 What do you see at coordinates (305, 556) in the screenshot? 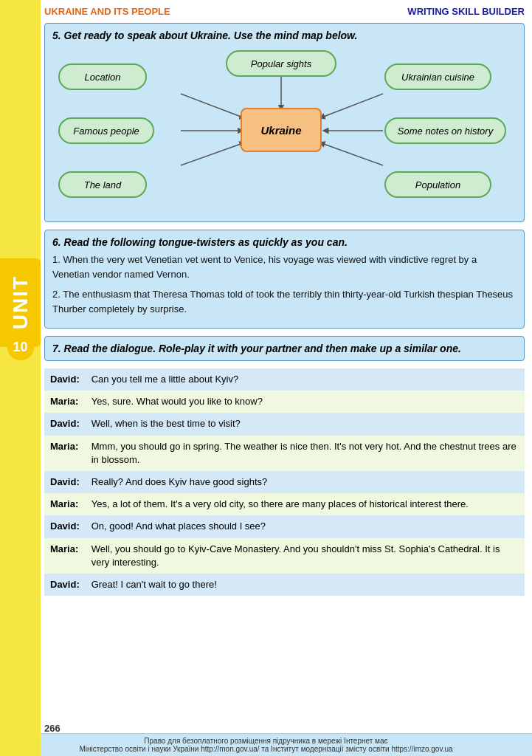
I see `dialogue-text: Well, you should go to Kyiv-Cave Monaste…` at bounding box center [305, 556].